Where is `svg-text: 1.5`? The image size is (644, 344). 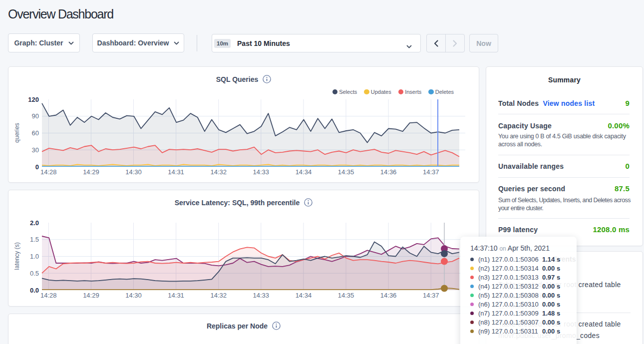
svg-text: 1.5 is located at coordinates (34, 240).